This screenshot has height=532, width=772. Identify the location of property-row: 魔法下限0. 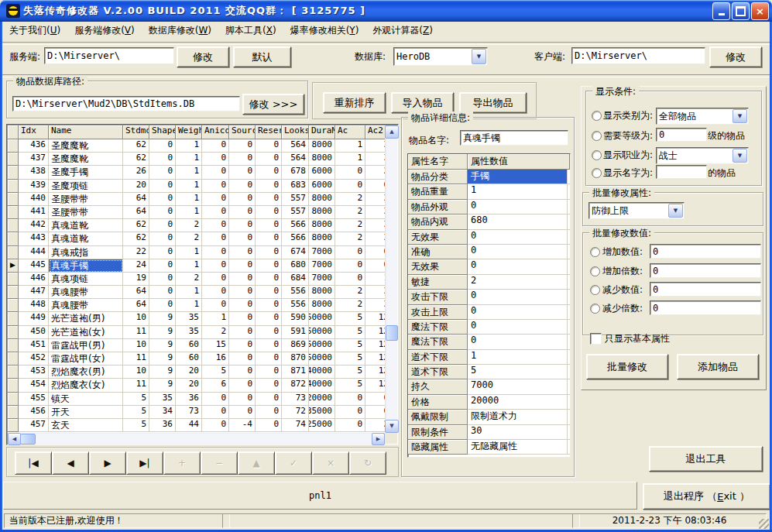
(489, 327).